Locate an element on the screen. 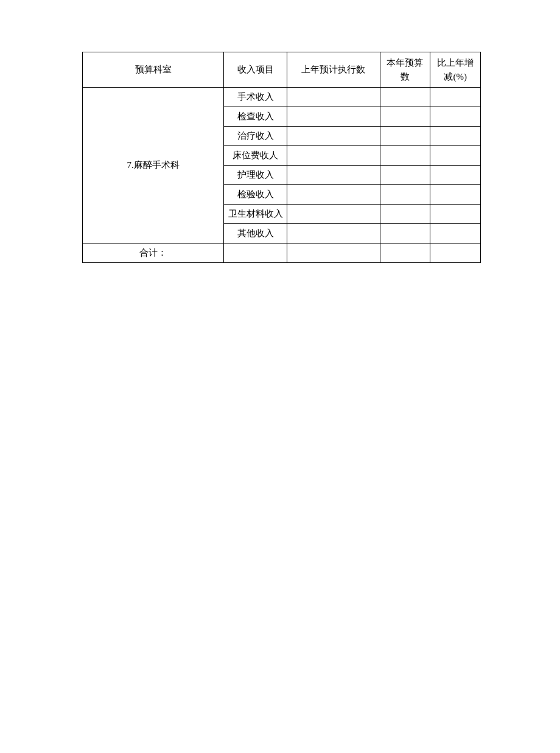 Image resolution: width=560 pixels, height=753 pixels. total-item is located at coordinates (256, 253).